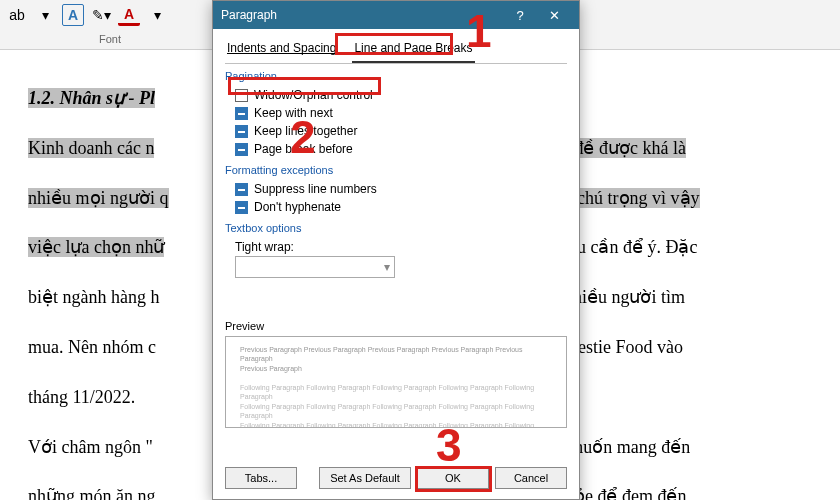 This screenshot has width=840, height=500. Describe the element at coordinates (157, 15) in the screenshot. I see `font-color-dropdown-icon: ▾` at that location.